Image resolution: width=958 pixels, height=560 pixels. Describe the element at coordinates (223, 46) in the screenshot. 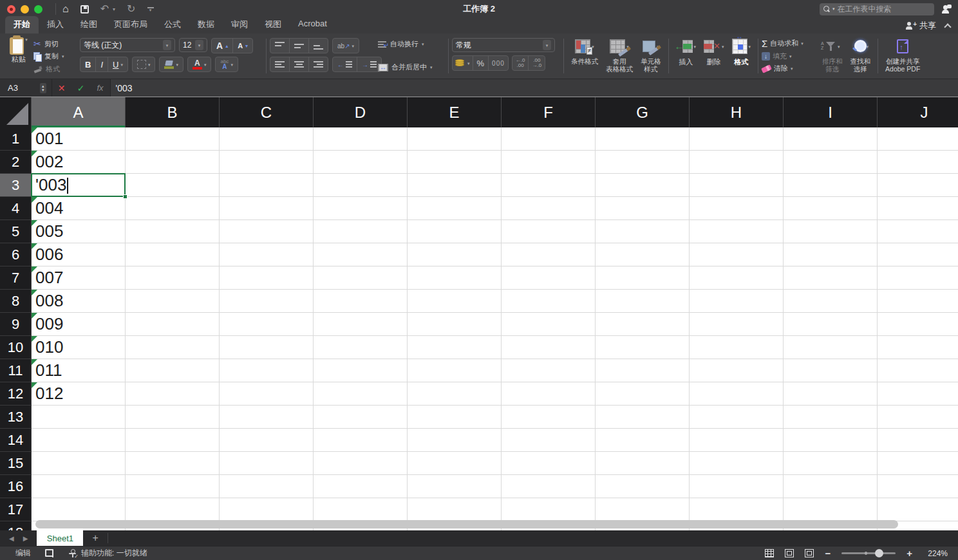

I see `increase-font-button: A▴` at that location.